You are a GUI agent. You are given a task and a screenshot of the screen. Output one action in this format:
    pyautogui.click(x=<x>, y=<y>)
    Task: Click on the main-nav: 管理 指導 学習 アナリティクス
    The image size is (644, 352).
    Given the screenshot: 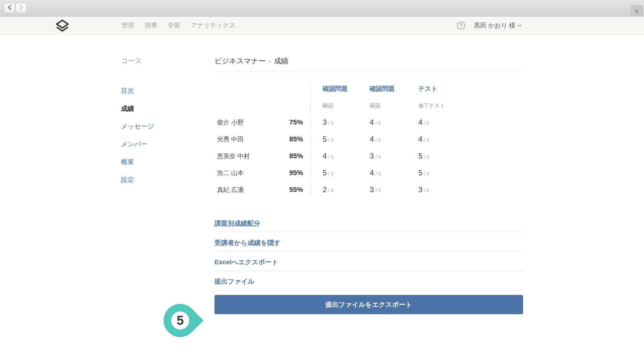 What is the action you would take?
    pyautogui.click(x=178, y=26)
    